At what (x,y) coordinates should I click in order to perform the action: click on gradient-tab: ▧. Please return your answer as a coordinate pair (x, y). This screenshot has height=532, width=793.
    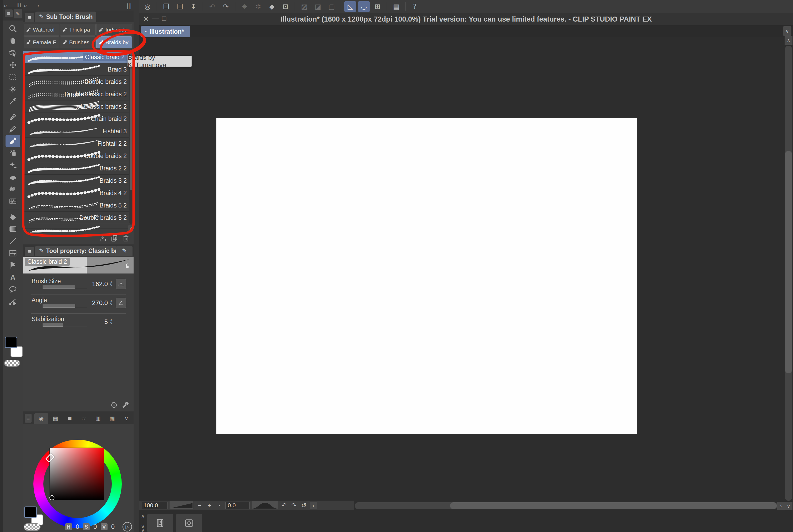
    Looking at the image, I should click on (112, 419).